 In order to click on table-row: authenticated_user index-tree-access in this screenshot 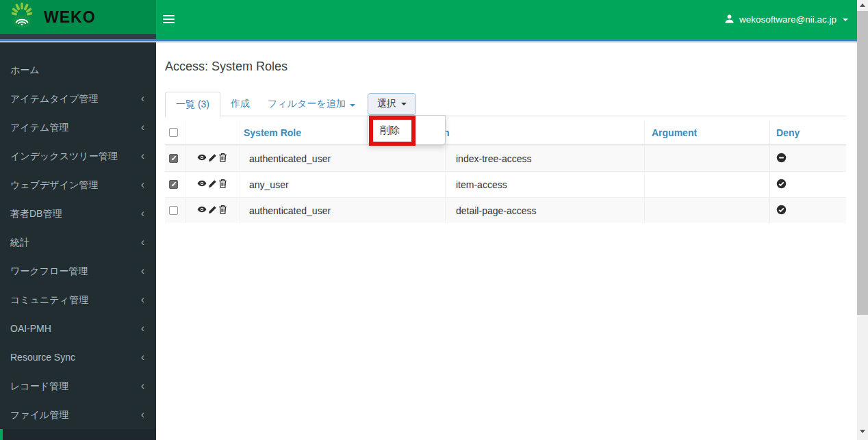, I will do `click(505, 158)`.